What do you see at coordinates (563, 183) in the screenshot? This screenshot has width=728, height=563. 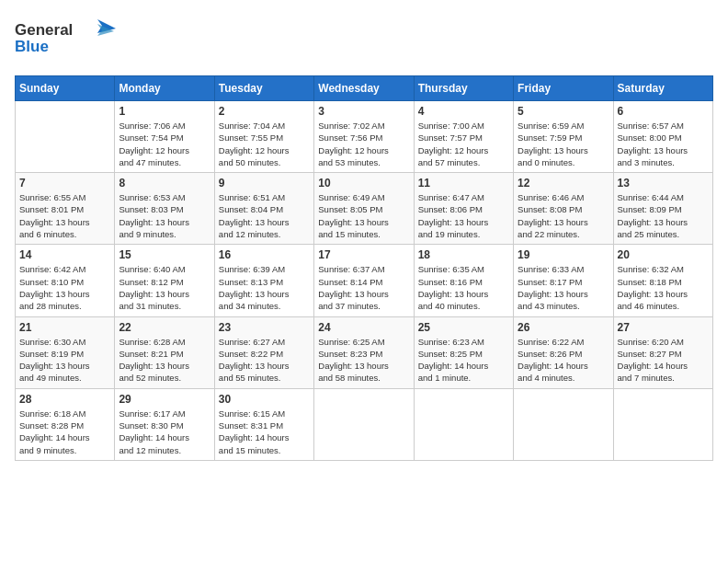 I see `day-number: 12` at bounding box center [563, 183].